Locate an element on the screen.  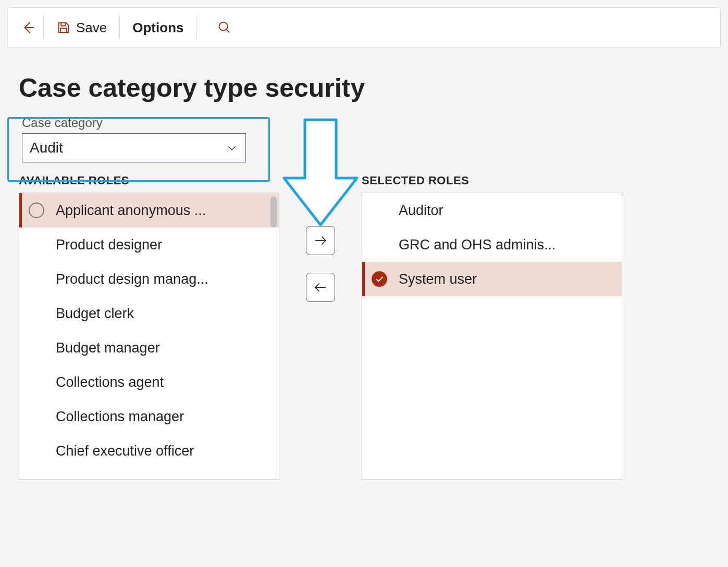
options-button: Options is located at coordinates (158, 28).